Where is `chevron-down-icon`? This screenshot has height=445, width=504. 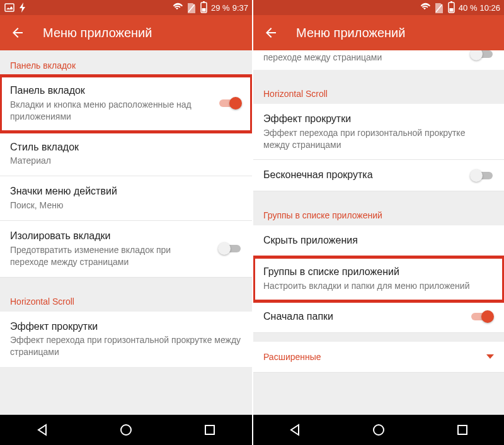 chevron-down-icon is located at coordinates (490, 356).